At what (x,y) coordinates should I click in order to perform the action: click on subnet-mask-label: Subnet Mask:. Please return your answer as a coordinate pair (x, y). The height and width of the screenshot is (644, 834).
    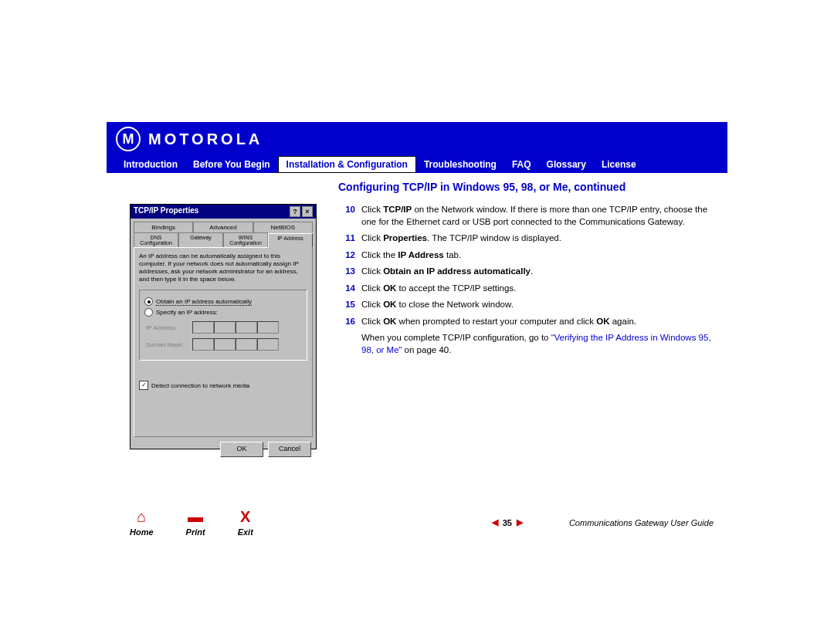
    Looking at the image, I should click on (169, 344).